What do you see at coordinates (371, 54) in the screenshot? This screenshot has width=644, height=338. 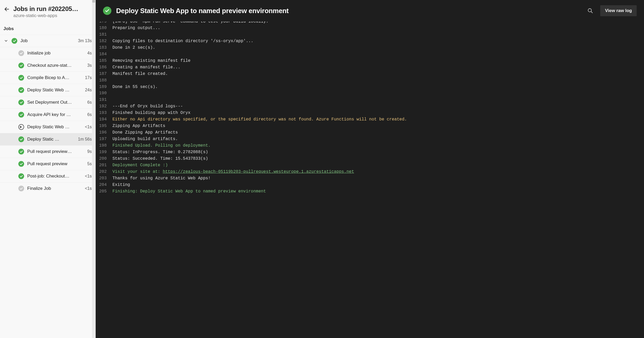 I see `log-line: 184` at bounding box center [371, 54].